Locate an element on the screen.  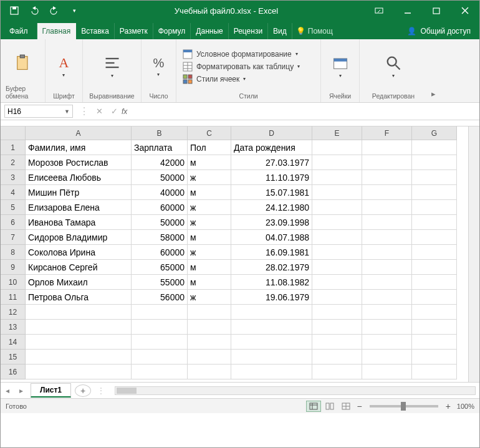
row-header: 13 is located at coordinates (13, 327).